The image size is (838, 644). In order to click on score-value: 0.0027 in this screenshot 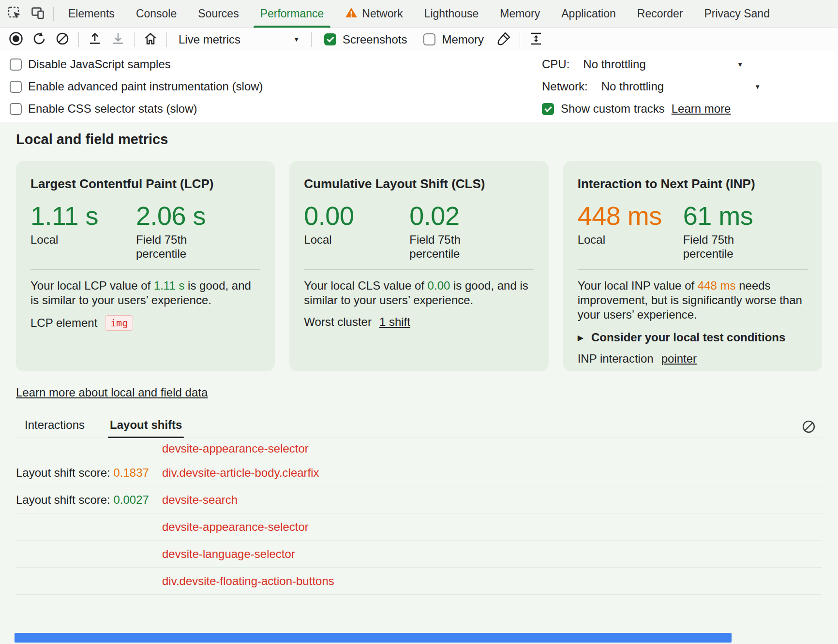, I will do `click(131, 500)`.